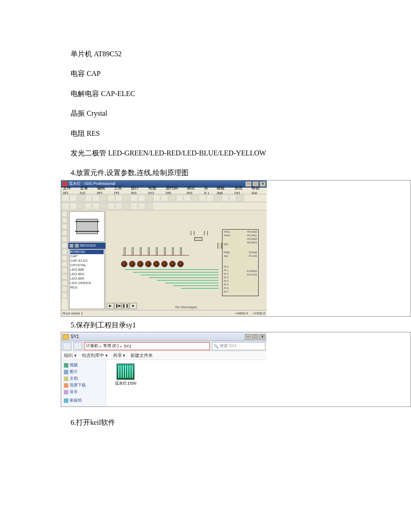  I want to click on device-list: AT89C52 CAP CAP-ELEC CRYSTAL LED-BIB LED…, so click(87, 279).